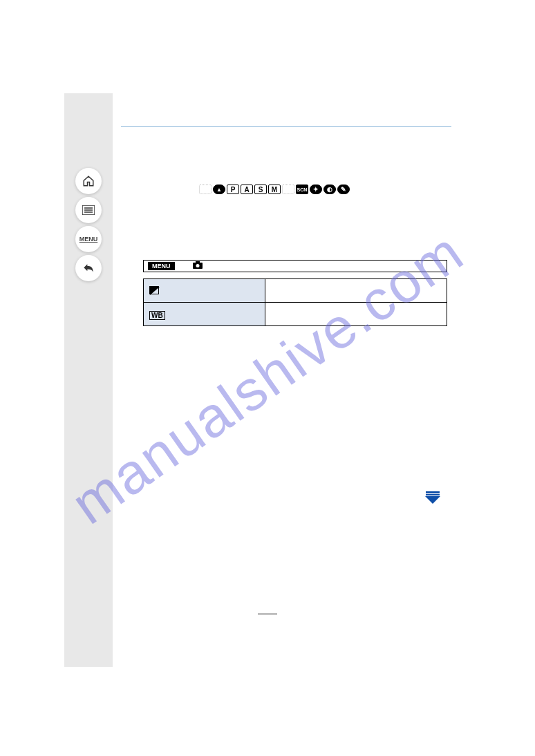  What do you see at coordinates (88, 239) in the screenshot?
I see `menu-button: MENU` at bounding box center [88, 239].